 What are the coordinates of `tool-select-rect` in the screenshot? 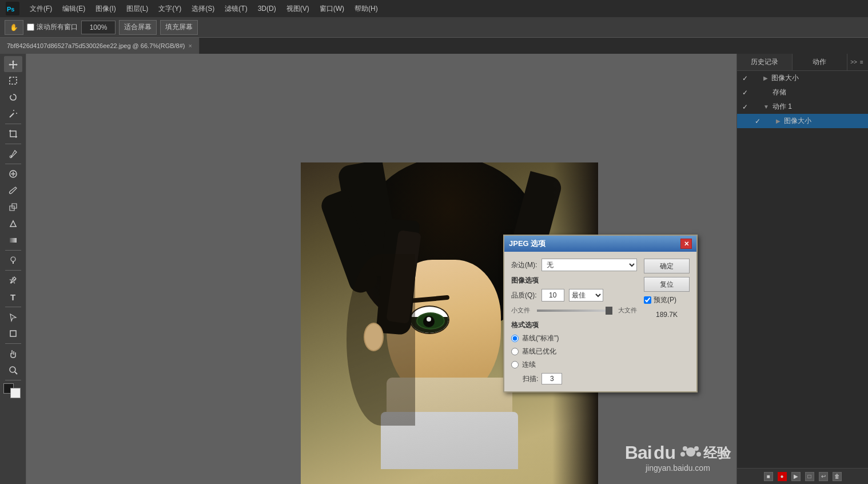 It's located at (13, 81).